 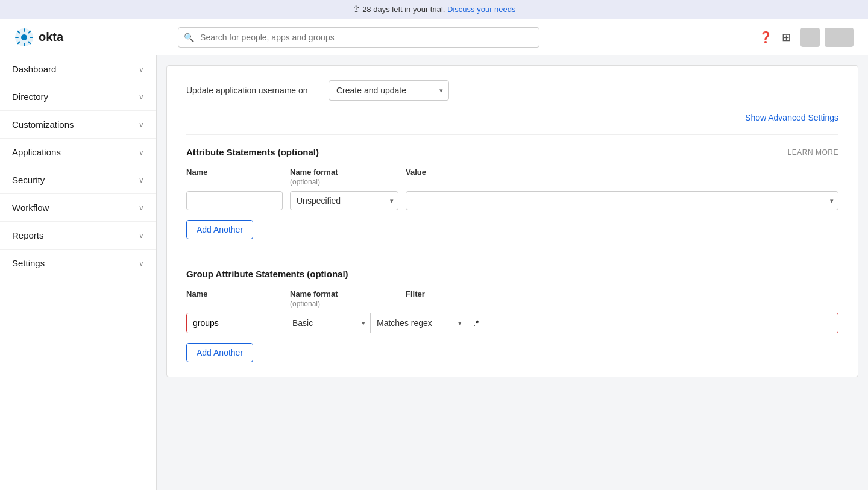 I want to click on attr-format-select: Unspecified Basic URI Reference, so click(x=344, y=201).